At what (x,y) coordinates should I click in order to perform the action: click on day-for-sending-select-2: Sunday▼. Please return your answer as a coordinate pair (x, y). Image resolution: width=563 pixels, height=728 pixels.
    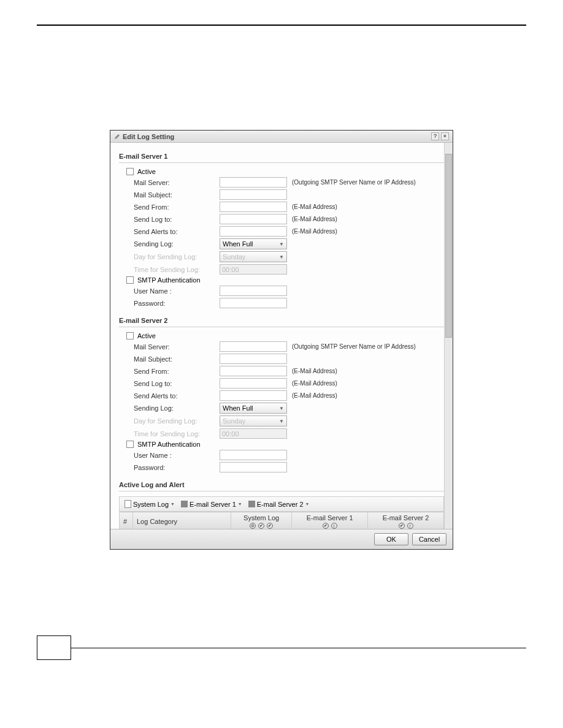
    Looking at the image, I should click on (253, 421).